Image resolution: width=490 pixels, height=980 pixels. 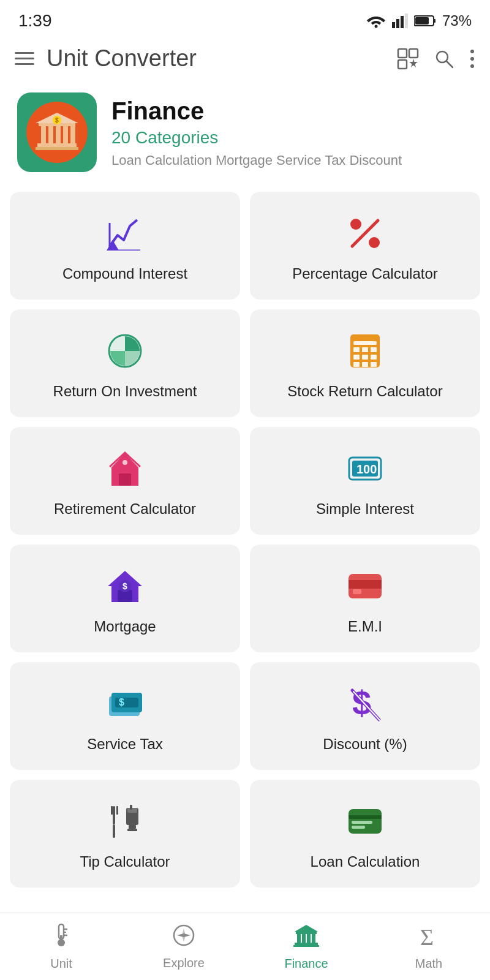 I want to click on hamburger-button, so click(x=24, y=59).